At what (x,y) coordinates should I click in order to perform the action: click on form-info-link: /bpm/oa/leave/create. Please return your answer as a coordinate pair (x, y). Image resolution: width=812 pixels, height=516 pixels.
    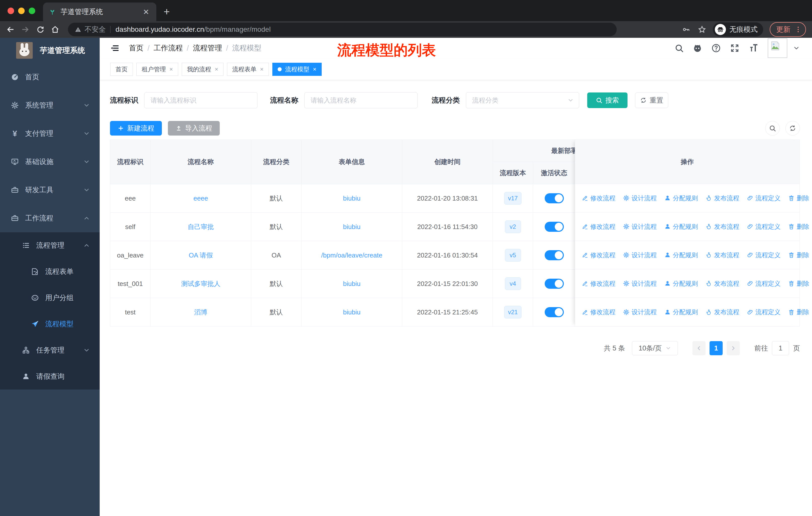
    Looking at the image, I should click on (352, 255).